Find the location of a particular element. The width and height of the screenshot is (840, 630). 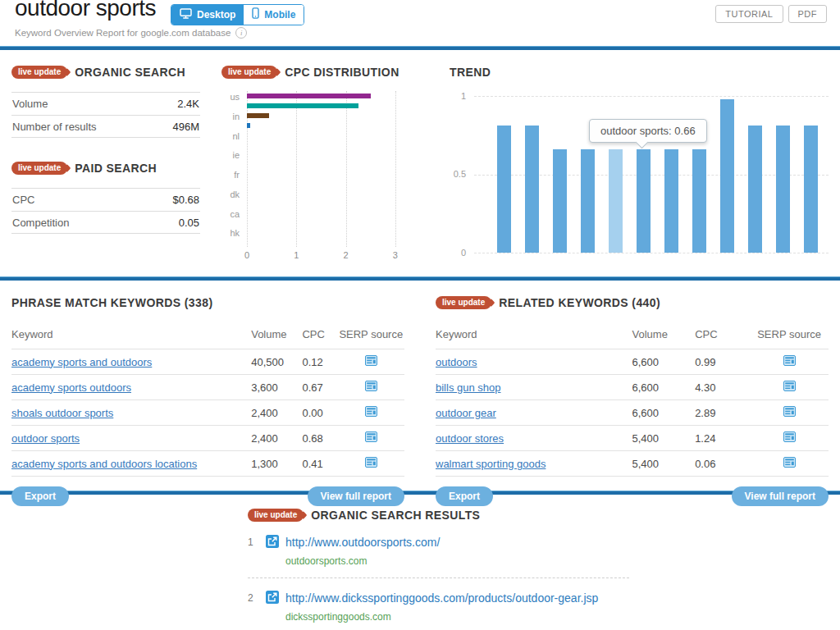

result-url-link: http://www.outdoorsports.com/ is located at coordinates (363, 542).